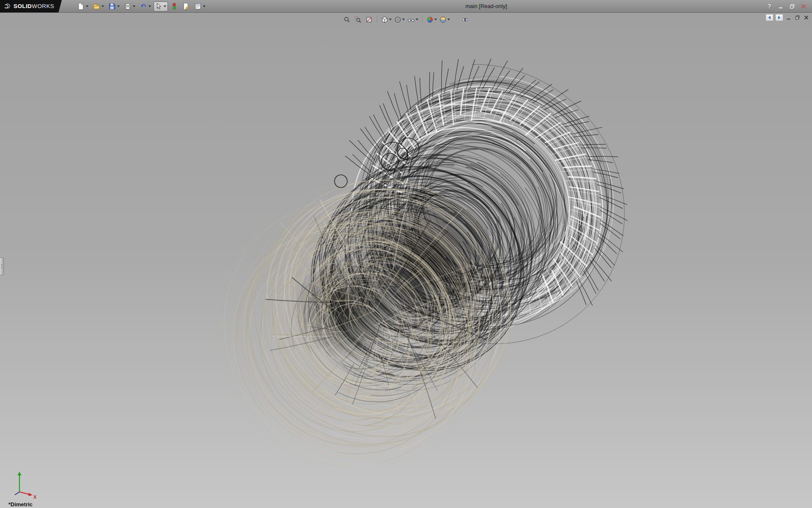 The height and width of the screenshot is (508, 812). Describe the element at coordinates (83, 6) in the screenshot. I see `new-document-button` at that location.